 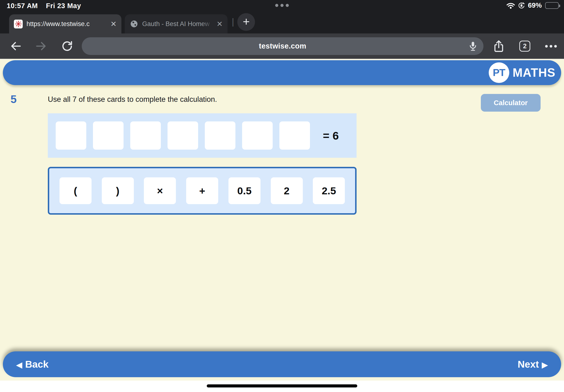 What do you see at coordinates (287, 191) in the screenshot?
I see `card-2: 2` at bounding box center [287, 191].